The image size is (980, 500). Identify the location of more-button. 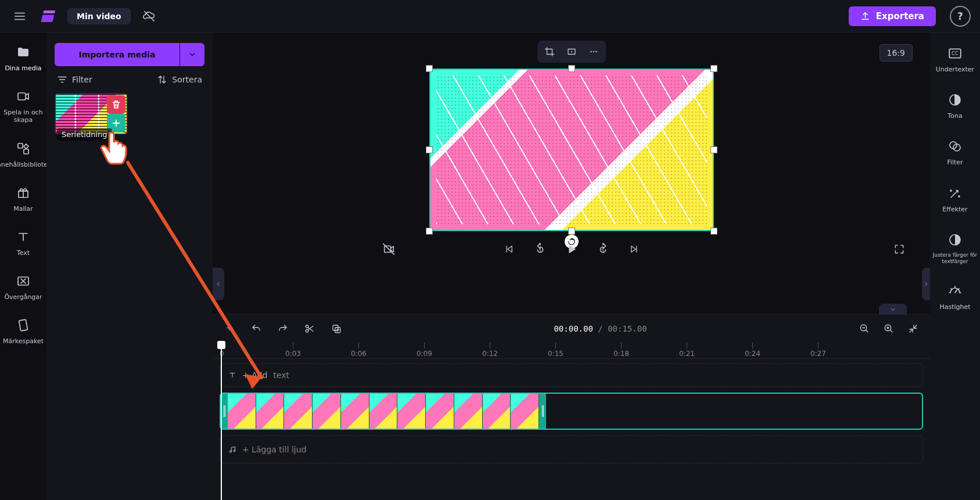
(594, 52).